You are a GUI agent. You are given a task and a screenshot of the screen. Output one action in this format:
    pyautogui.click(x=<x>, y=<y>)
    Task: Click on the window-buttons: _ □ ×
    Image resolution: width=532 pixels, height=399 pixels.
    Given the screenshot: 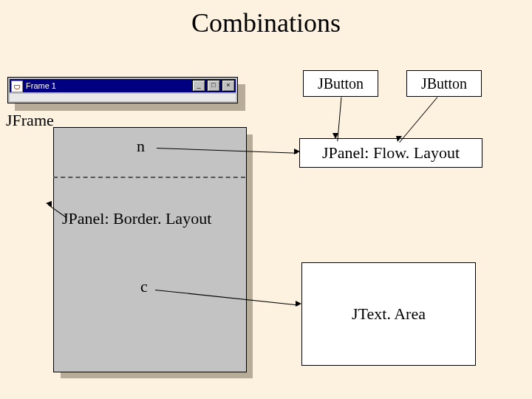 What is the action you would take?
    pyautogui.click(x=214, y=86)
    